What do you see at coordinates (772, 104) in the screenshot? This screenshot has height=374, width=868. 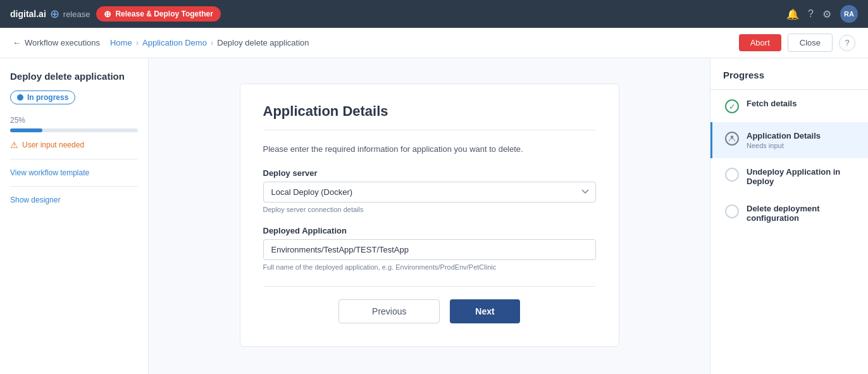 I see `progress-text-fetch: Fetch details` at bounding box center [772, 104].